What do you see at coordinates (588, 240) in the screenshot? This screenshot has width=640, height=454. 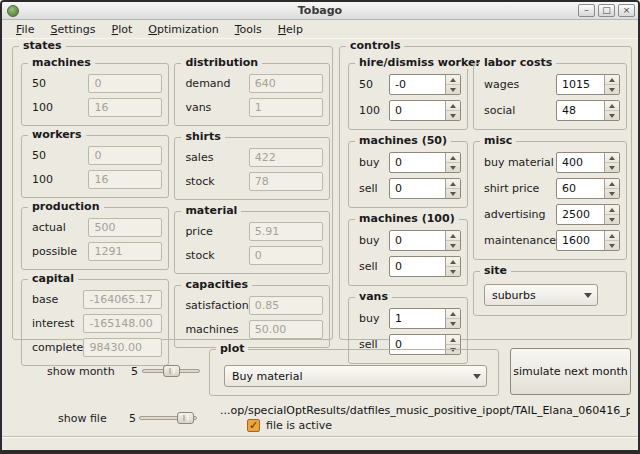 I see `maintenance-spinbox: 1600` at bounding box center [588, 240].